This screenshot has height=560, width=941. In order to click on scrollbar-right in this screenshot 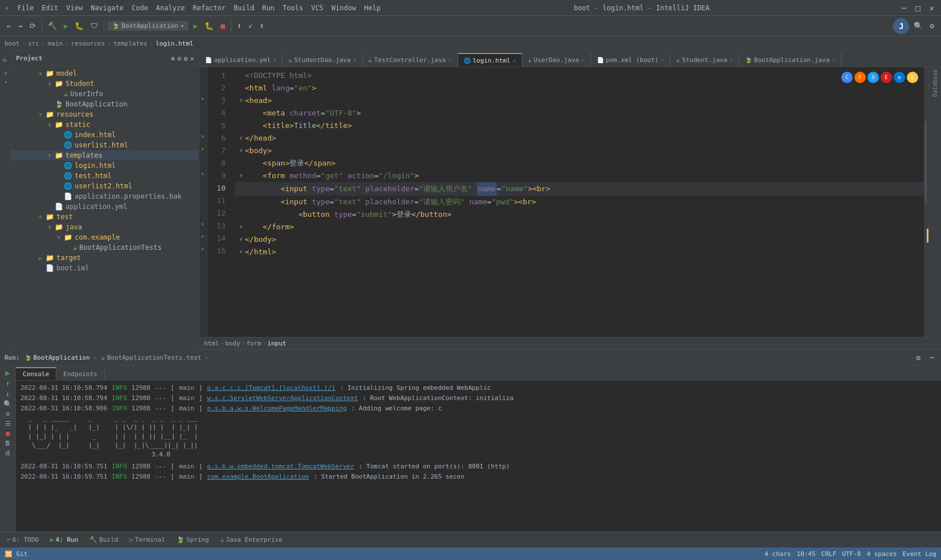, I will do `click(926, 202)`.